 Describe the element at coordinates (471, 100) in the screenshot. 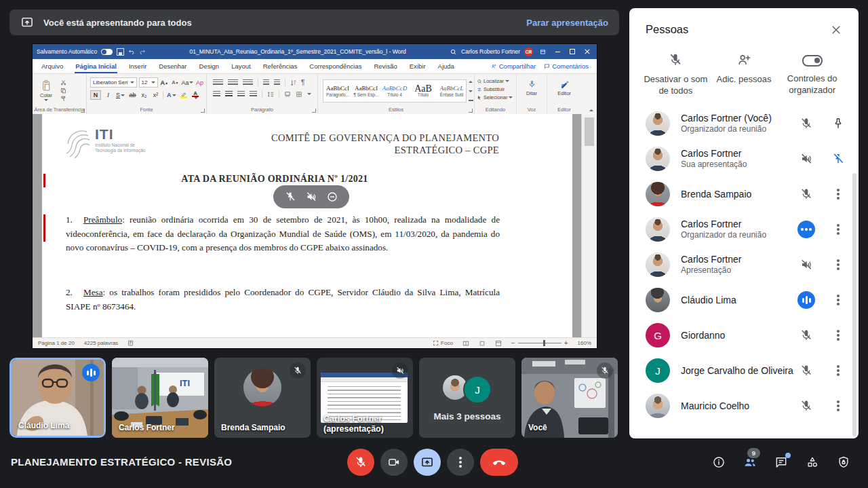

I see `styles-gallery-icon` at that location.